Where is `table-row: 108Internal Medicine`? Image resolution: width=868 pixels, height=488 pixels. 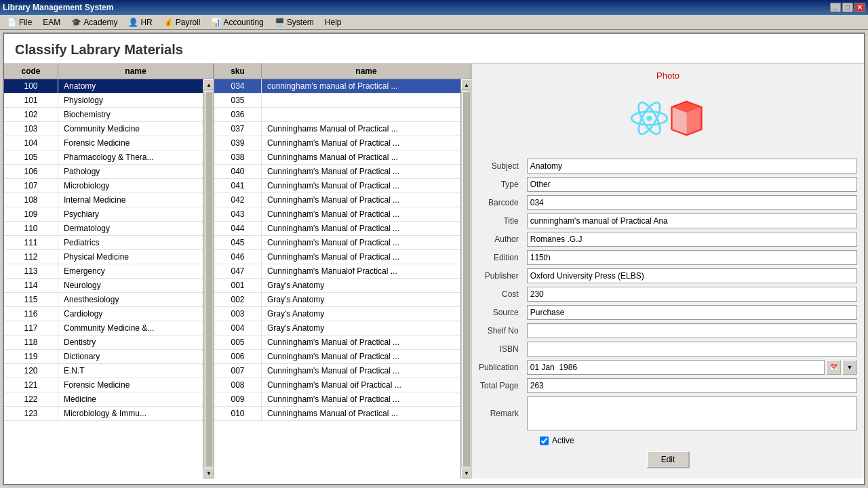 table-row: 108Internal Medicine is located at coordinates (103, 201).